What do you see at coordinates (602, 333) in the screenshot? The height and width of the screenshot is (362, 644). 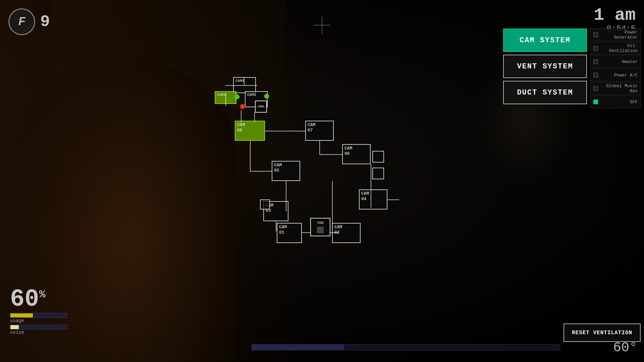 I see `reset-ventilation-button: RESET VENTILATION` at bounding box center [602, 333].